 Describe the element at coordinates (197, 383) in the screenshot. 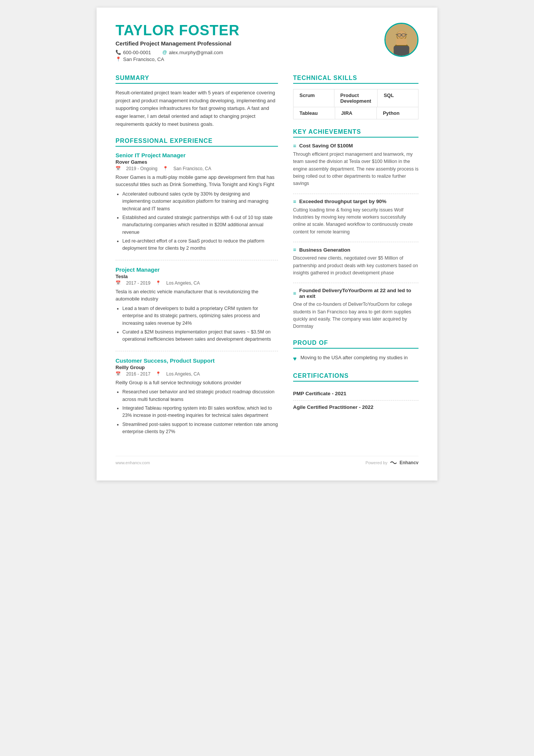

I see `exp-desc-3: Reilly Group is a full service technolog…` at that location.